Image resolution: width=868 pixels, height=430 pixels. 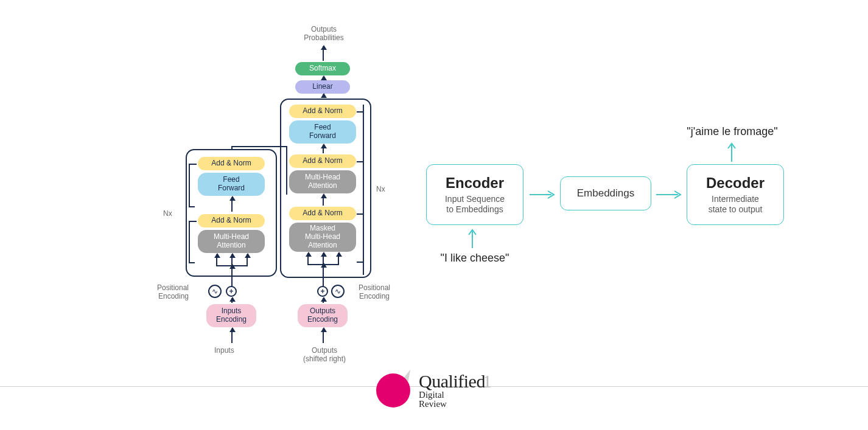 What do you see at coordinates (231, 316) in the screenshot?
I see `inputs-embedding: Inputs Encoding` at bounding box center [231, 316].